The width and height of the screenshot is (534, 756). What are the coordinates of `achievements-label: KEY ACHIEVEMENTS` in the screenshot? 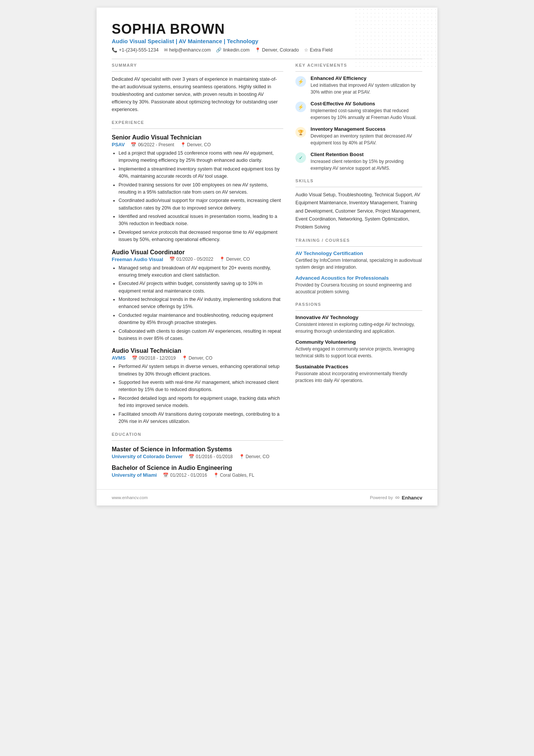 It's located at (359, 65).